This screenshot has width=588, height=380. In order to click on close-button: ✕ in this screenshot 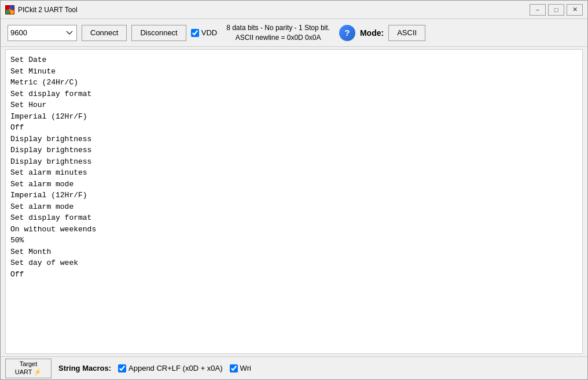, I will do `click(575, 10)`.